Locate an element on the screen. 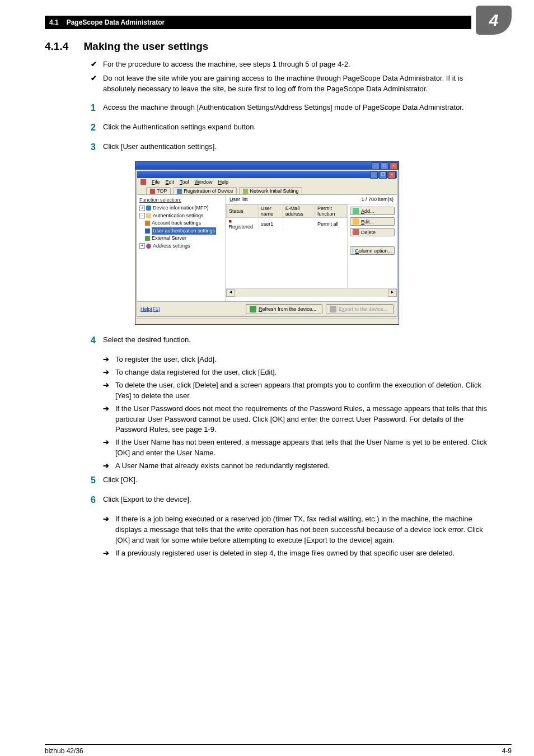 This screenshot has width=534, height=756. footer-left: bizhub 42/36 is located at coordinates (64, 751).